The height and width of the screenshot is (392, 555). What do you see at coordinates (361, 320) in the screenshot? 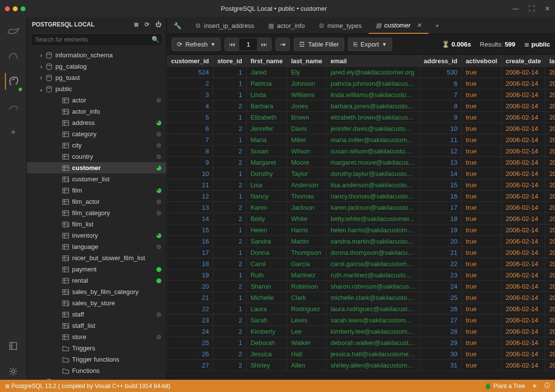
I see `table-row: 232SarahLewissarah.lewis@sakilacustomer.…` at bounding box center [361, 320].